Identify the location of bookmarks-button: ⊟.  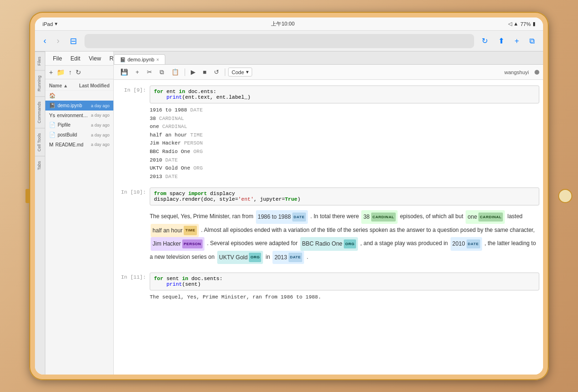
(74, 41).